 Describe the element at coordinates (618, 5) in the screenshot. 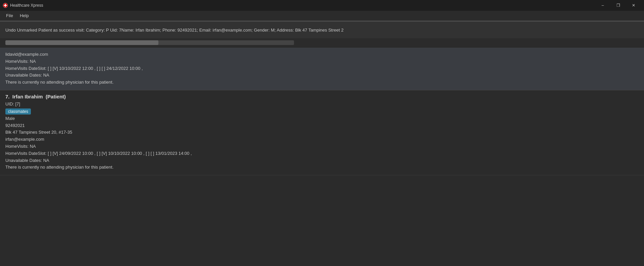

I see `title-bar-controls: – ❐ ✕` at that location.